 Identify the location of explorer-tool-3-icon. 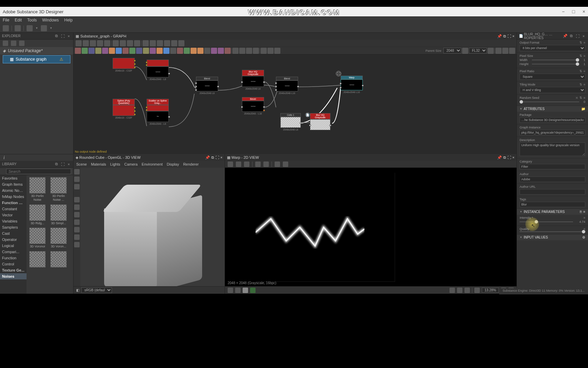
(22, 43).